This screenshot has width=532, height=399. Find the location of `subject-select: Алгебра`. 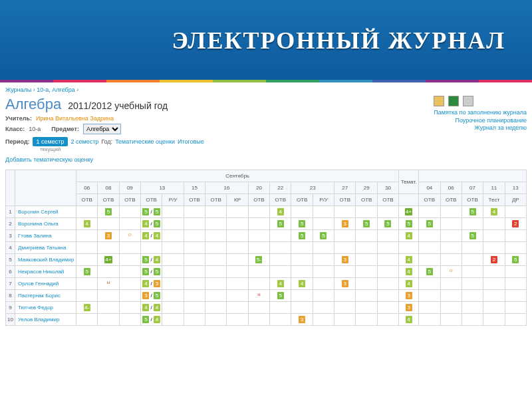

subject-select: Алгебра is located at coordinates (102, 129).